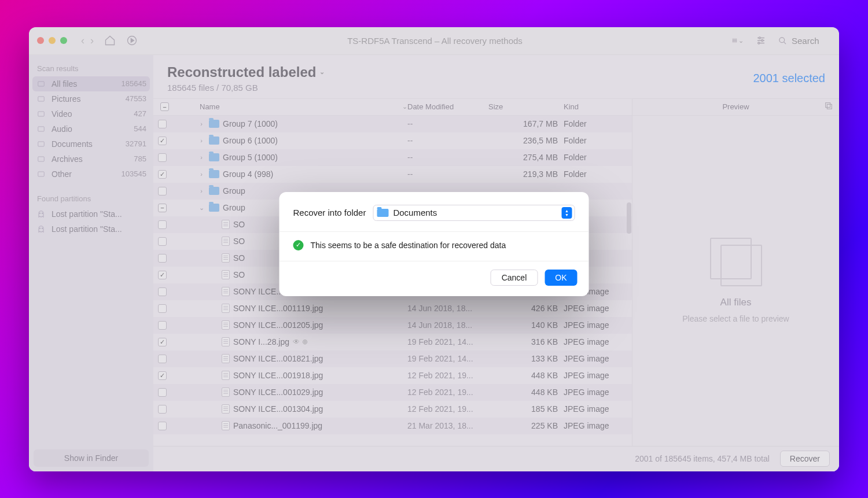  What do you see at coordinates (434, 244) in the screenshot?
I see `recover-modal: Recover into folder Documents ▲▼ ✓ This …` at bounding box center [434, 244].